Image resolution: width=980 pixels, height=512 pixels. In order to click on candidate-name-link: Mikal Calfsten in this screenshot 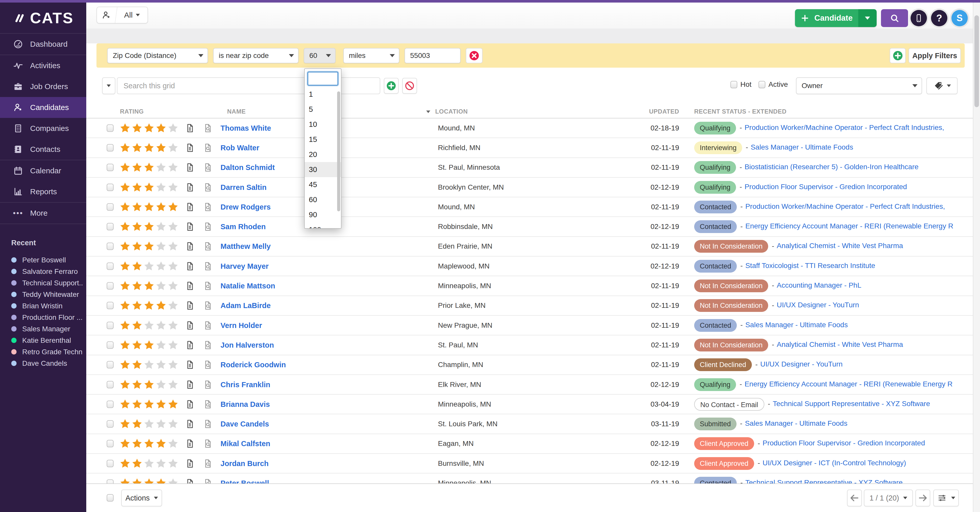, I will do `click(245, 444)`.